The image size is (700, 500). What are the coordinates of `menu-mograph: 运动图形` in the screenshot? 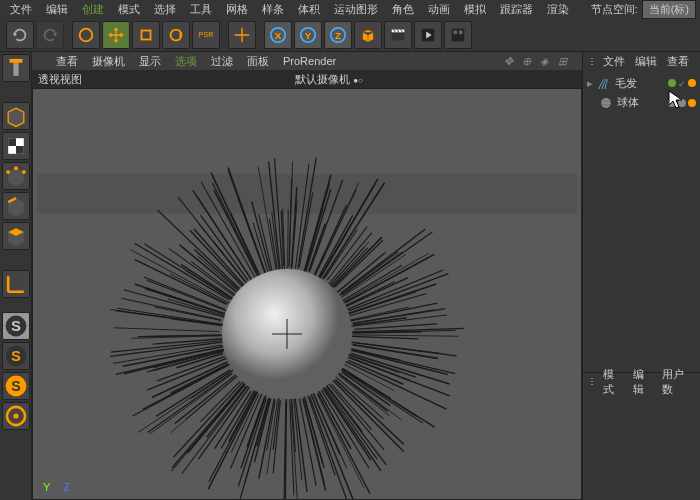 It's located at (356, 10).